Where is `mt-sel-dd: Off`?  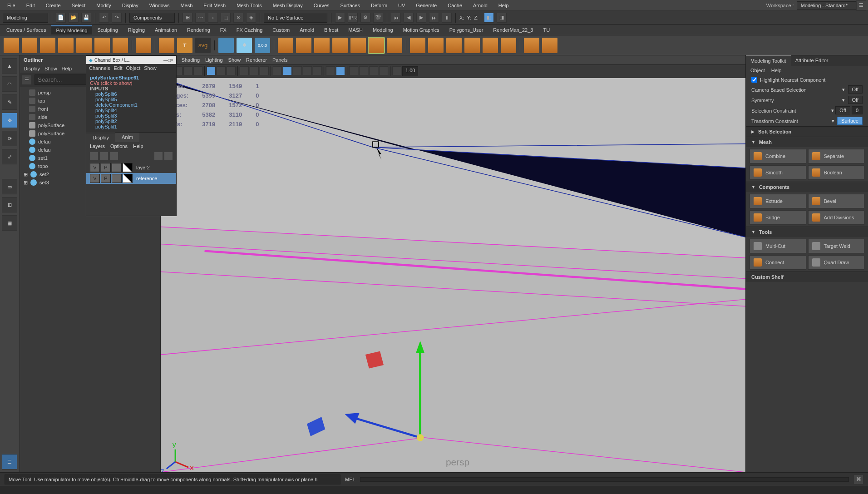
mt-sel-dd: Off is located at coordinates (843, 110).